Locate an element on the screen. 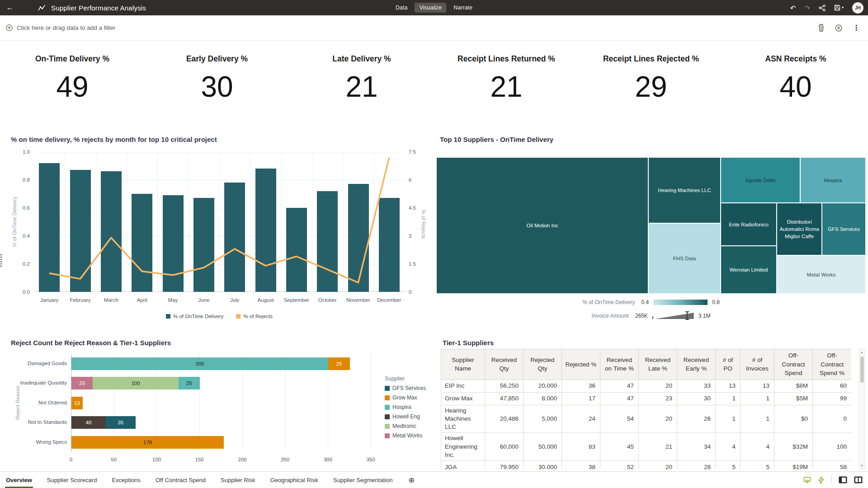 The height and width of the screenshot is (488, 868). supplier-legend-item: Medtronic is located at coordinates (405, 426).